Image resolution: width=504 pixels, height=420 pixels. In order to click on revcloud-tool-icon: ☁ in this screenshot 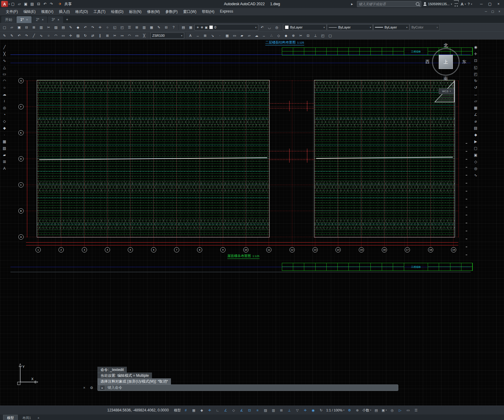, I will do `click(257, 36)`.